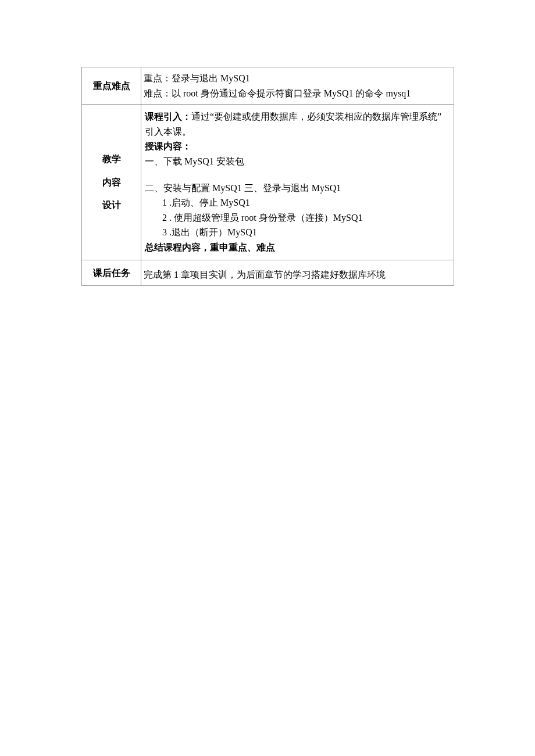 This screenshot has width=535, height=756. Describe the element at coordinates (112, 86) in the screenshot. I see `keypoints-label-text: 重点难点` at that location.